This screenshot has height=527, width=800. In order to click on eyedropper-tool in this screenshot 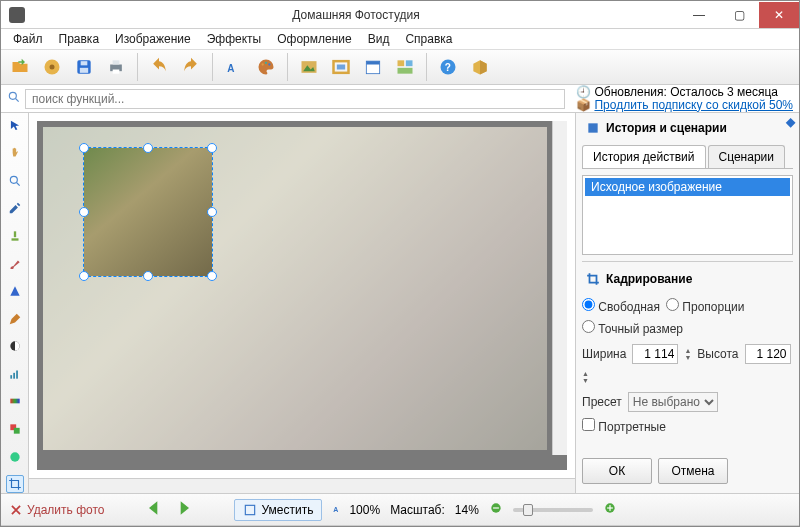, I will do `click(15, 209)`.